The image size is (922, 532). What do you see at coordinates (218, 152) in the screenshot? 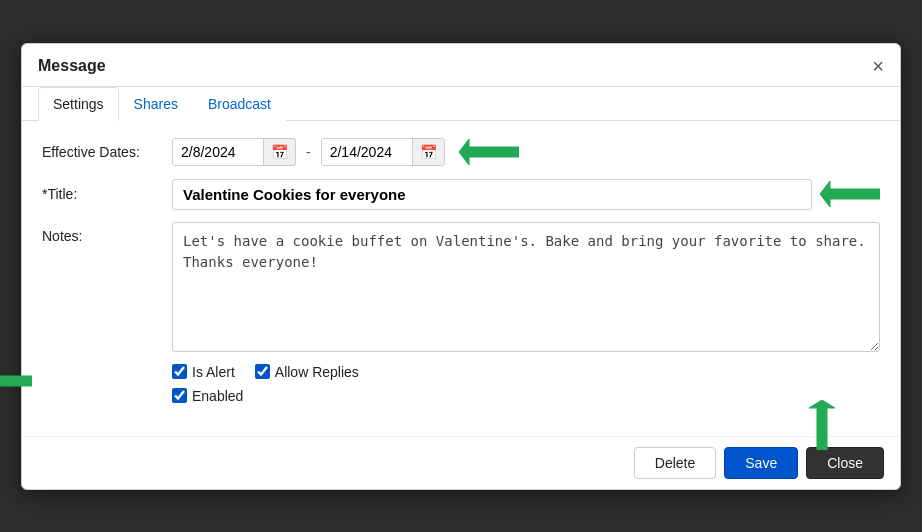
I see `start-date-input` at bounding box center [218, 152].